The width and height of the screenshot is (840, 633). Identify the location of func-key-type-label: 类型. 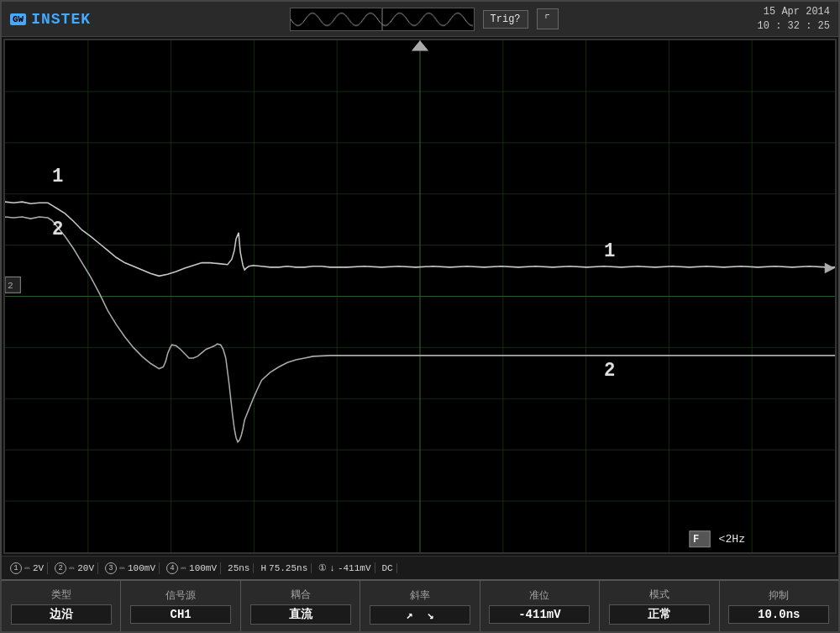
(61, 595).